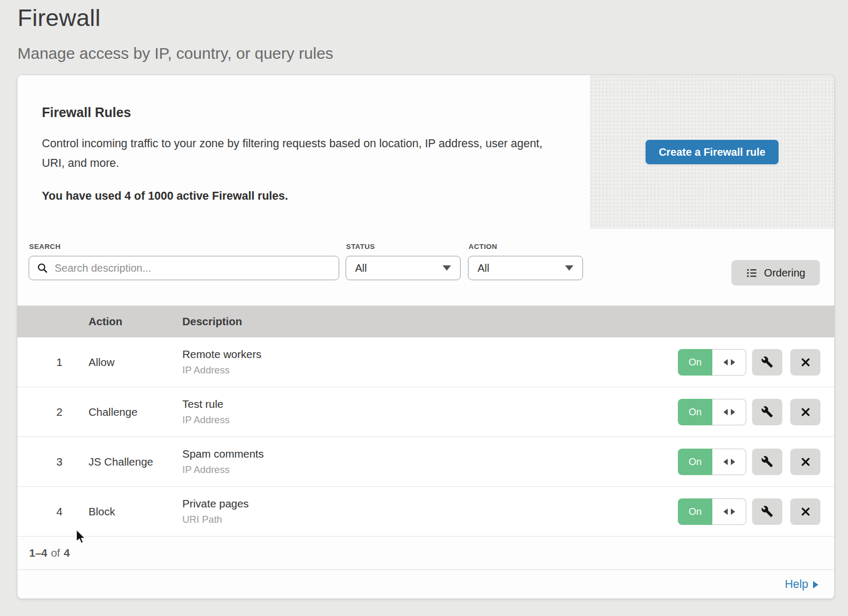  What do you see at coordinates (430, 354) in the screenshot?
I see `rule-description: Remote workers` at bounding box center [430, 354].